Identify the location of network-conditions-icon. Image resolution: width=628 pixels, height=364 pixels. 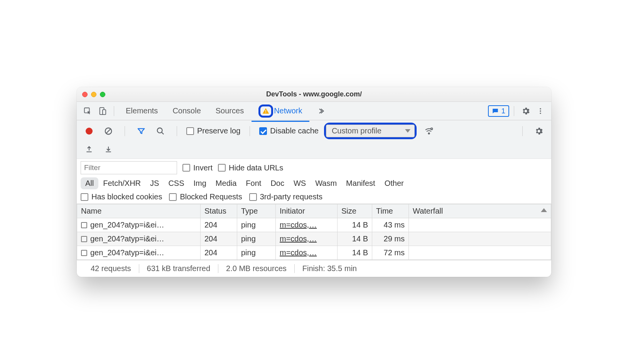
(429, 131).